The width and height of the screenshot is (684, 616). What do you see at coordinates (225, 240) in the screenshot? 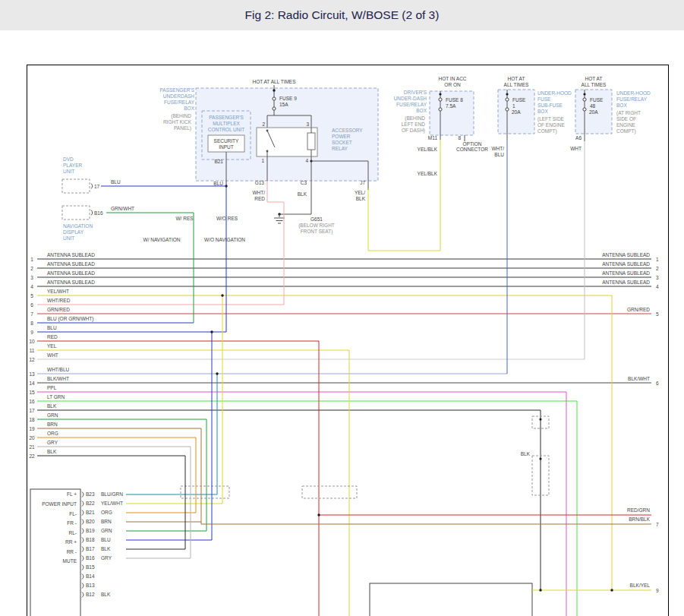
I see `without-navigation-label: W/O NAVIGATION` at bounding box center [225, 240].